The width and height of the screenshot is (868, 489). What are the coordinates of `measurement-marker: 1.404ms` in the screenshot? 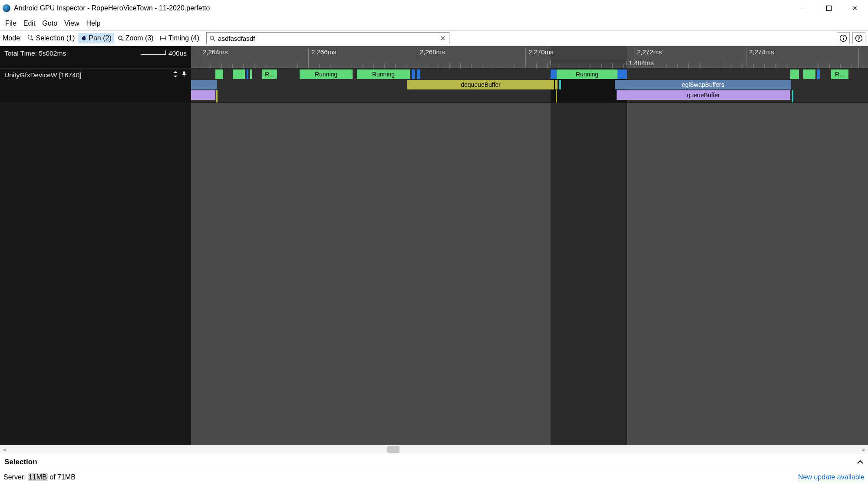 It's located at (602, 63).